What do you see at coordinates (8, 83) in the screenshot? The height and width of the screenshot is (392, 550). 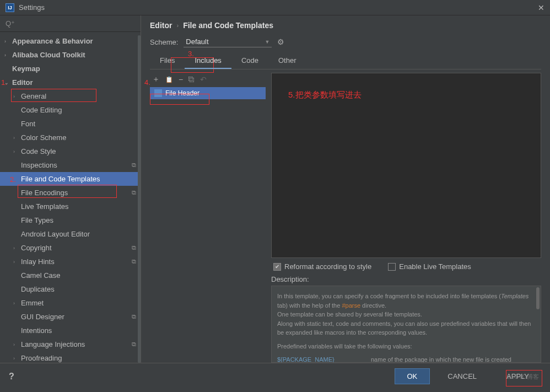 I see `tree-arrow-icon: ⌄` at bounding box center [8, 83].